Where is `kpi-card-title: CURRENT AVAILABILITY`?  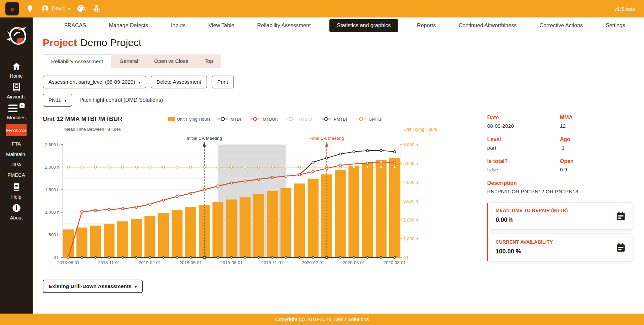 kpi-card-title: CURRENT AVAILABILITY is located at coordinates (561, 242).